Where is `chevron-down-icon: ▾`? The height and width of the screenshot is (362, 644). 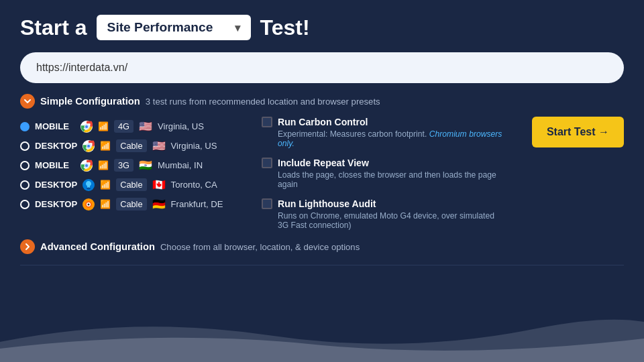 chevron-down-icon: ▾ is located at coordinates (237, 28).